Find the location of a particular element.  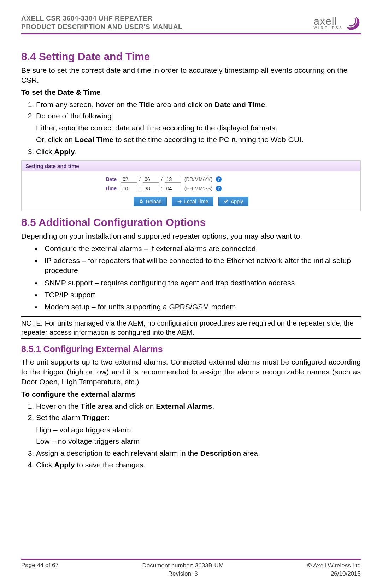

step-8-4-1: From any screen, hover on the Title area… is located at coordinates (199, 105).